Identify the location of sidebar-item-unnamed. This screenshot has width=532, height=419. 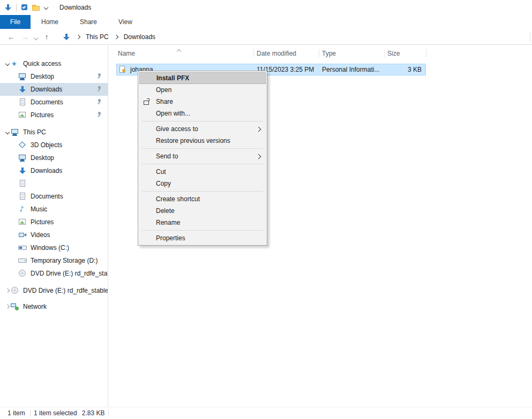
(54, 184).